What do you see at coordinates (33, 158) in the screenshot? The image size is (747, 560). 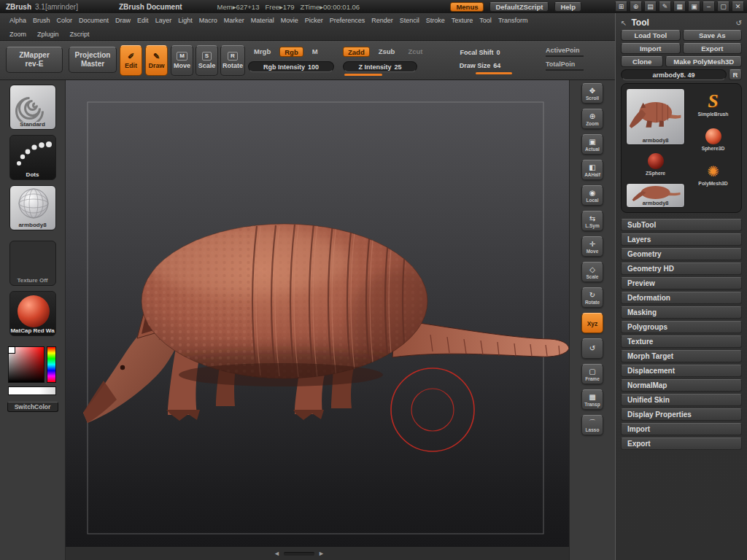 I see `stroke-selector: Dots` at bounding box center [33, 158].